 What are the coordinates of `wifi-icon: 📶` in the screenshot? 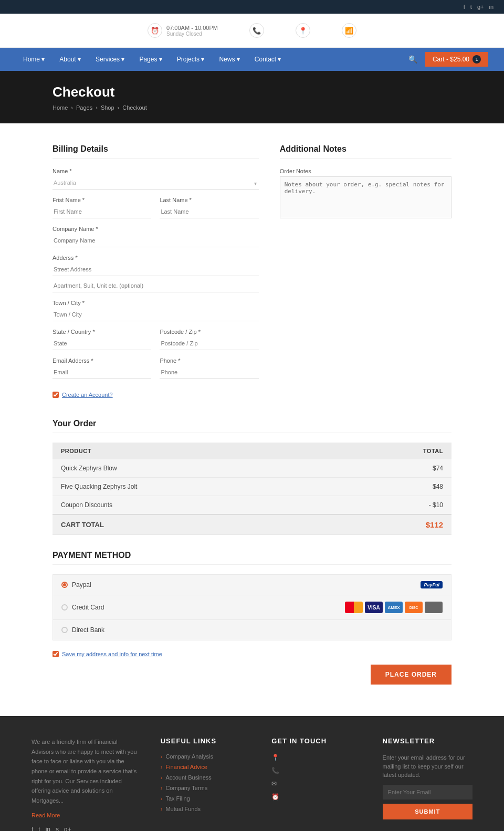 It's located at (349, 30).